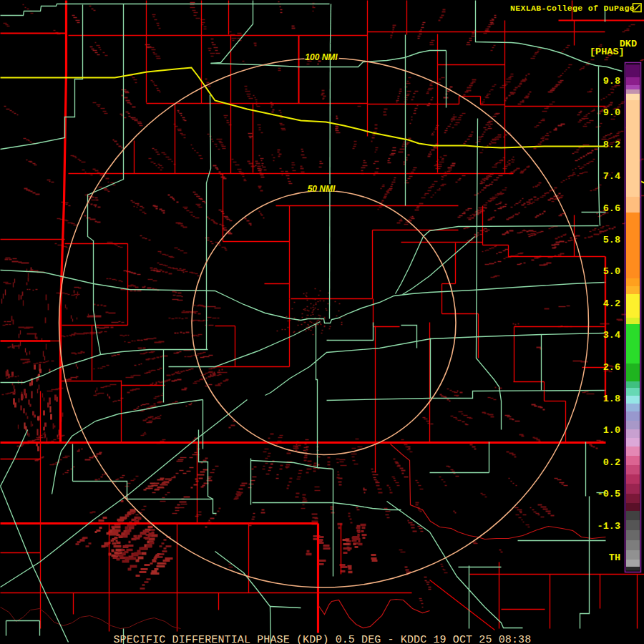 The image size is (644, 644). Describe the element at coordinates (615, 558) in the screenshot. I see `svg-text: TH` at that location.